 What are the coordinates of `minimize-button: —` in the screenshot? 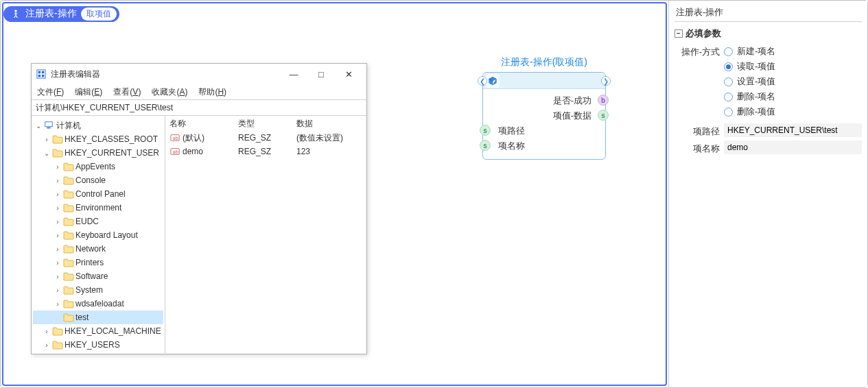 It's located at (294, 74).